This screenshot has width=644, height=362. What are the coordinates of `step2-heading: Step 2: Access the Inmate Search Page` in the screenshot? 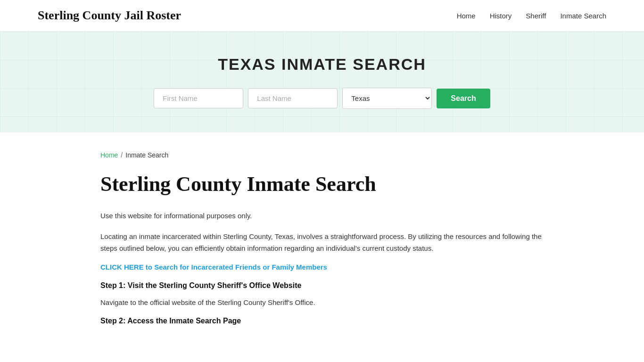 It's located at (322, 321).